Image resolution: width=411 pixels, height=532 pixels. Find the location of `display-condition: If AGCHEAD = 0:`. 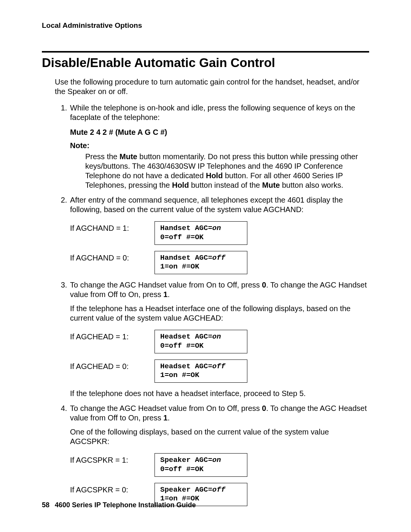

display-condition: If AGCHEAD = 0: is located at coordinates (112, 366).